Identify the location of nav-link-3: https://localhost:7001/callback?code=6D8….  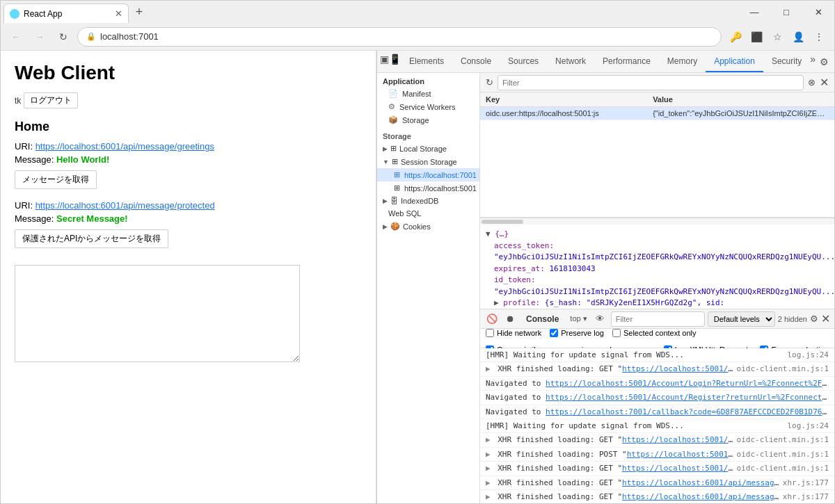
(687, 412).